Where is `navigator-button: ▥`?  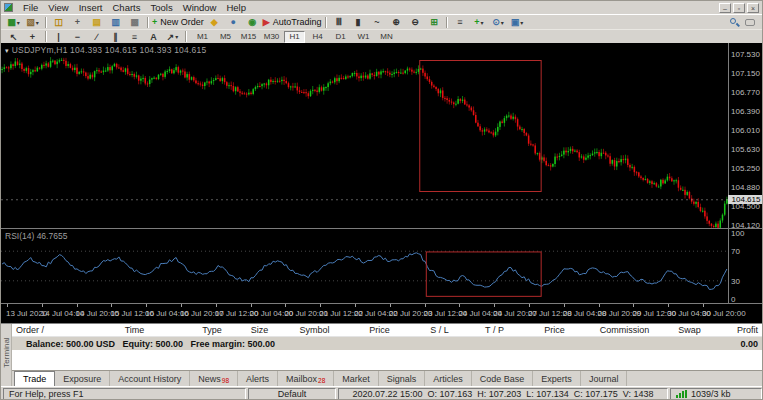 navigator-button: ▥ is located at coordinates (116, 22).